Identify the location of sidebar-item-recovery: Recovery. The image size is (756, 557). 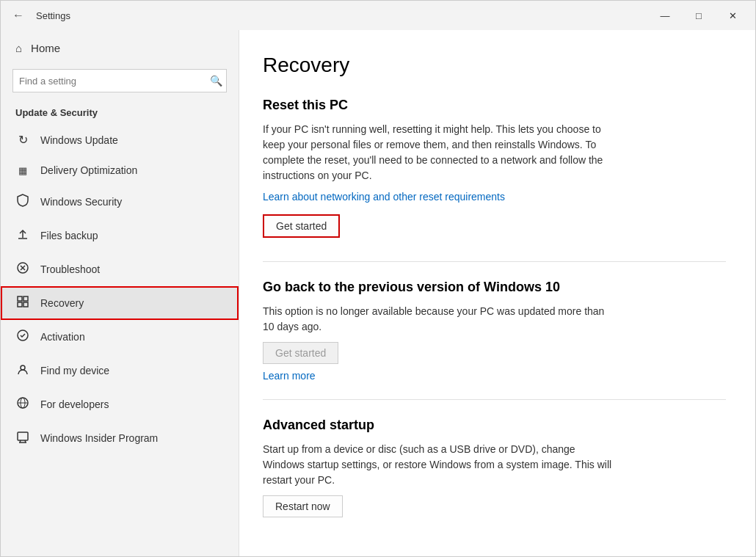
(120, 303).